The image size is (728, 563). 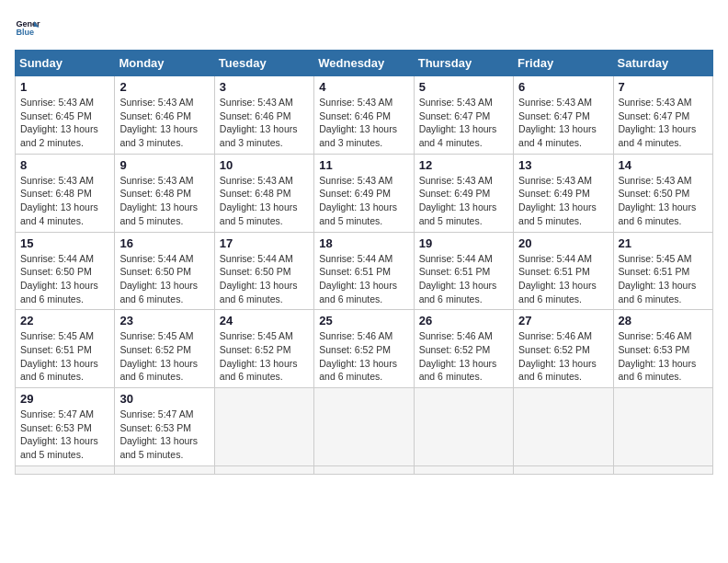 I want to click on calendar-week-row: 1 Sunrise: 5:43 AM Sunset: 6:45 PM Dayli…, so click(x=364, y=116).